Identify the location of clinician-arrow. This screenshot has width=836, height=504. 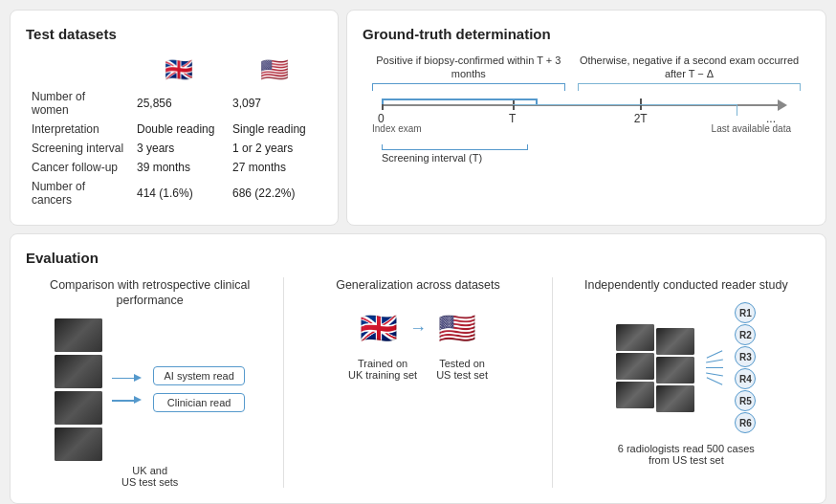
(138, 400).